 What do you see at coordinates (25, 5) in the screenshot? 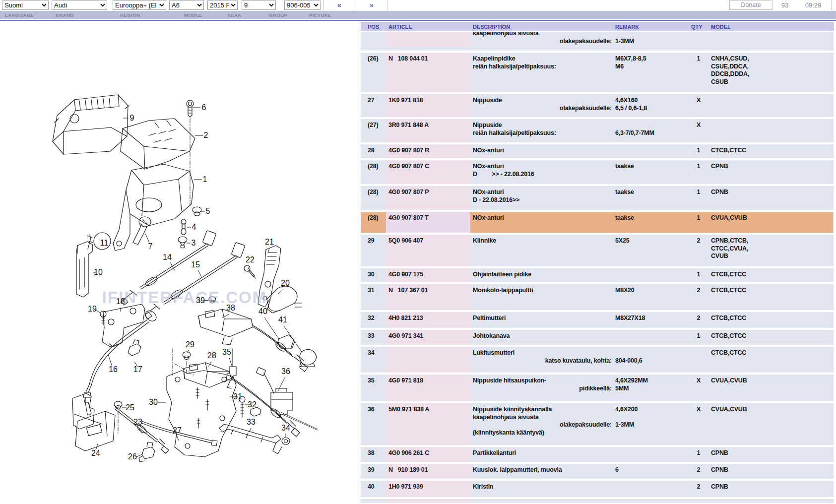
I see `language-select: Suomi` at bounding box center [25, 5].